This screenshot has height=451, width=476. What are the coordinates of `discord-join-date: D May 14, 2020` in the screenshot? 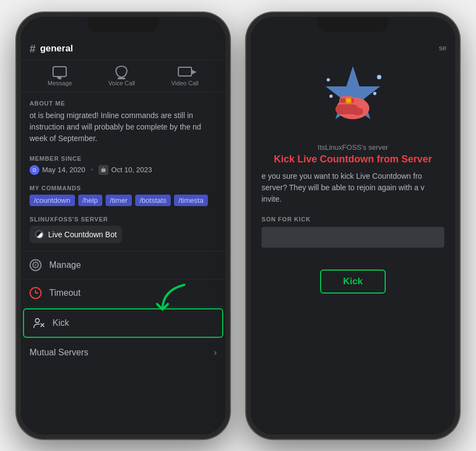 It's located at (57, 170).